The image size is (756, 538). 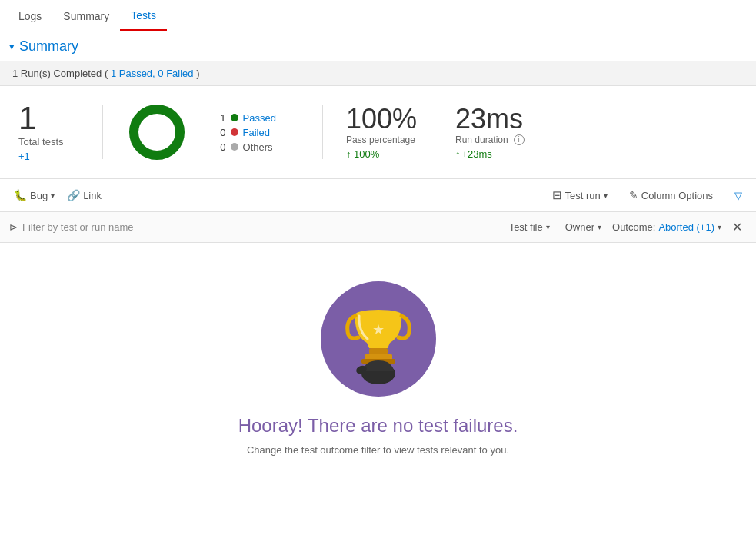 I want to click on link-icon: 🔗, so click(x=74, y=195).